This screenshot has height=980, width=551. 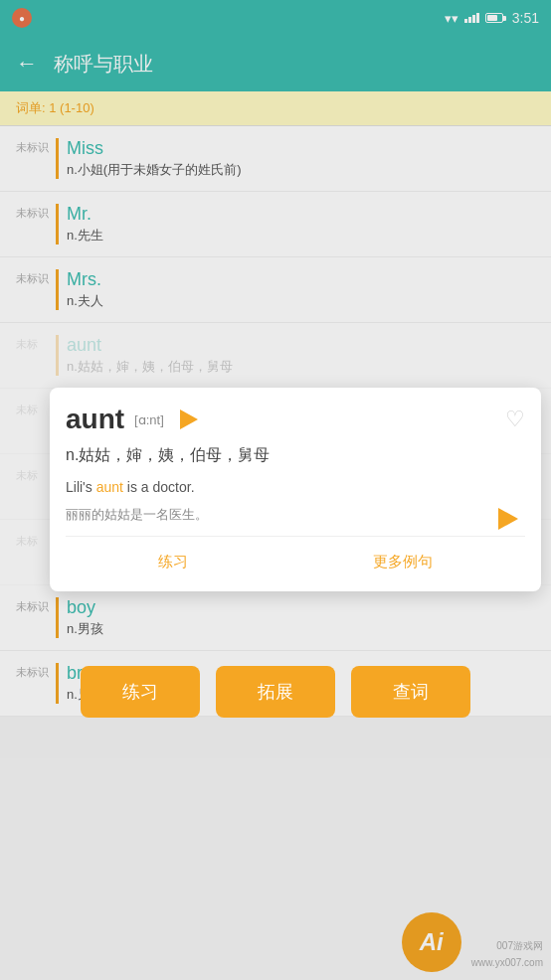 What do you see at coordinates (295, 487) in the screenshot?
I see `popup-sentence-en: Lili's aunt is a doctor.` at bounding box center [295, 487].